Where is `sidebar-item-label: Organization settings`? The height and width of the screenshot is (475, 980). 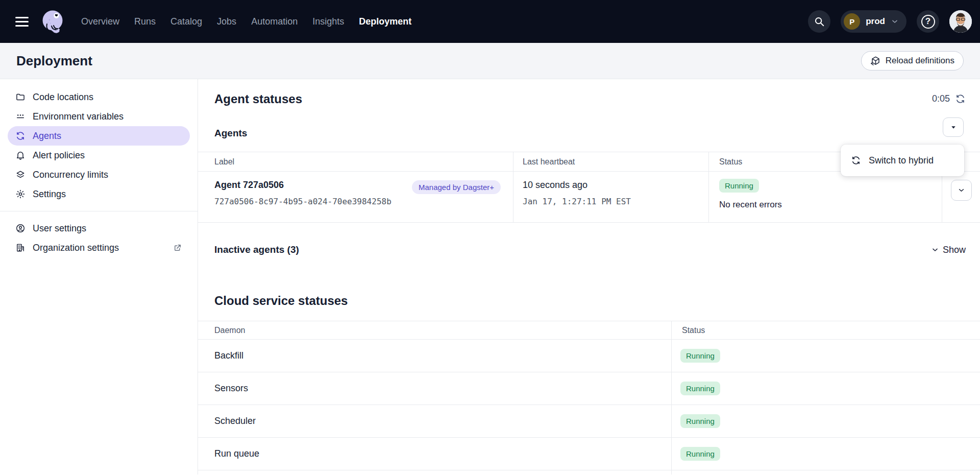 sidebar-item-label: Organization settings is located at coordinates (99, 248).